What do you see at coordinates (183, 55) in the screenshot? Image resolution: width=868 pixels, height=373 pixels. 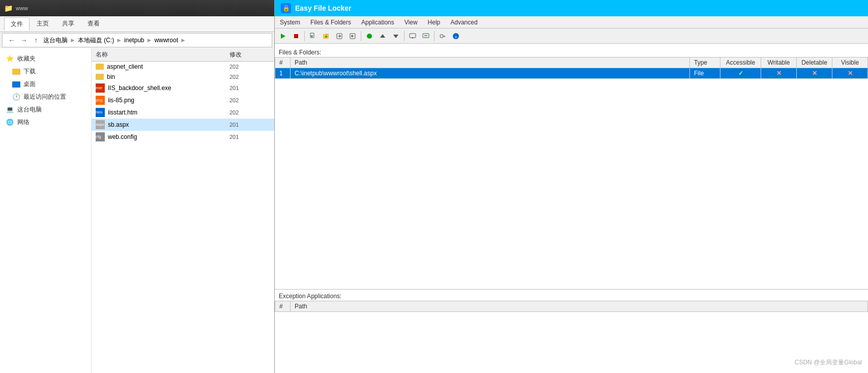 I see `file-list-header: 名称 修改` at bounding box center [183, 55].